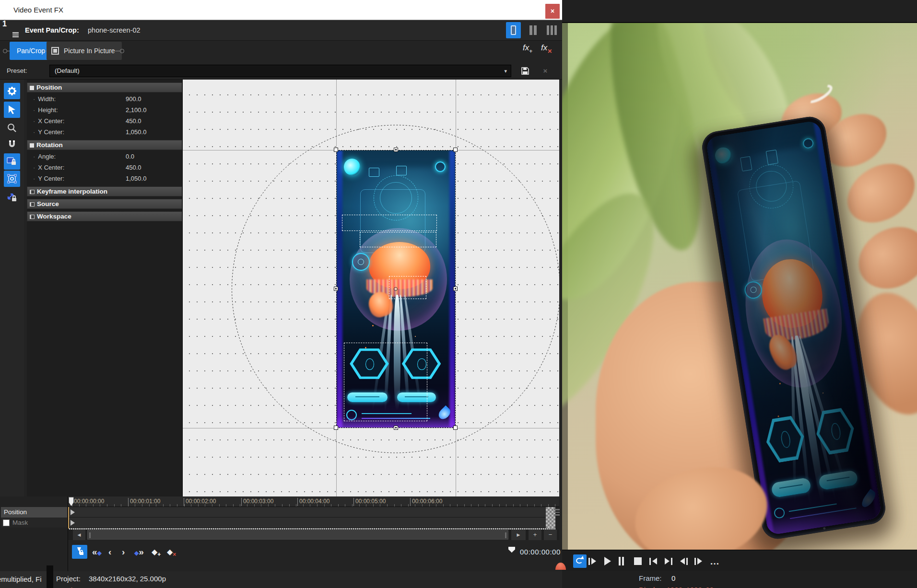 The height and width of the screenshot is (588, 917). I want to click on dolphin-orb-icon, so click(352, 167).